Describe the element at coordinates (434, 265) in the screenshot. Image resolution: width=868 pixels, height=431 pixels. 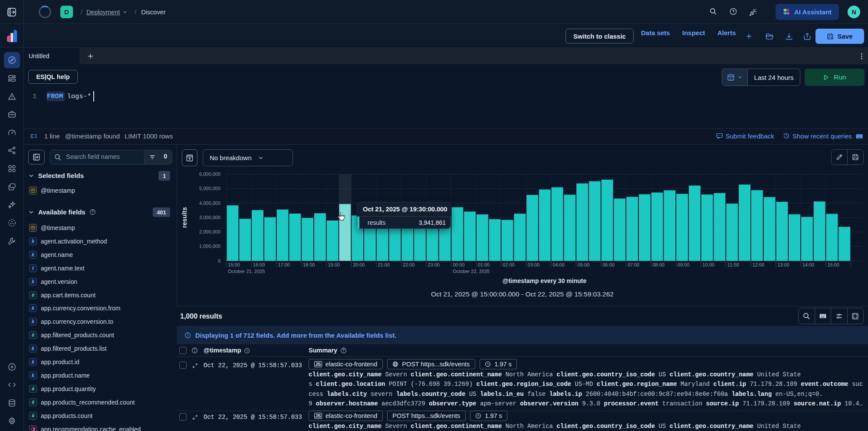
I see `svg-text: 23:00` at that location.